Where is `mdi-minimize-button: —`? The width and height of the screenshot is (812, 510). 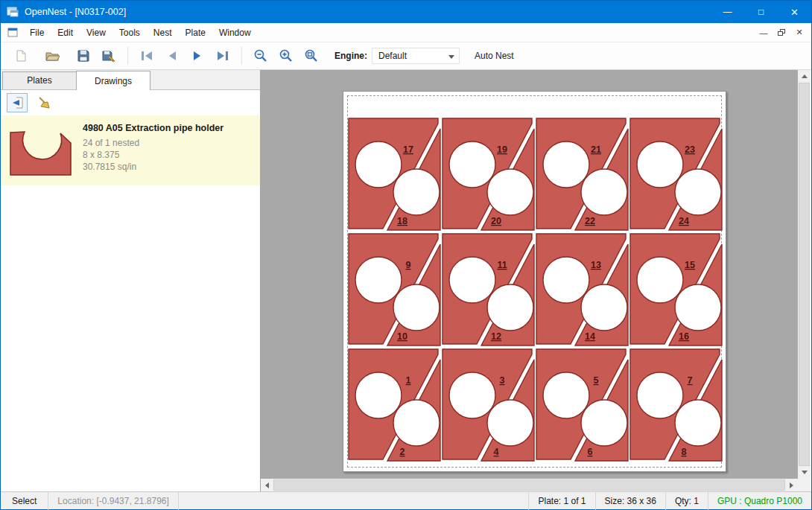 mdi-minimize-button: — is located at coordinates (764, 33).